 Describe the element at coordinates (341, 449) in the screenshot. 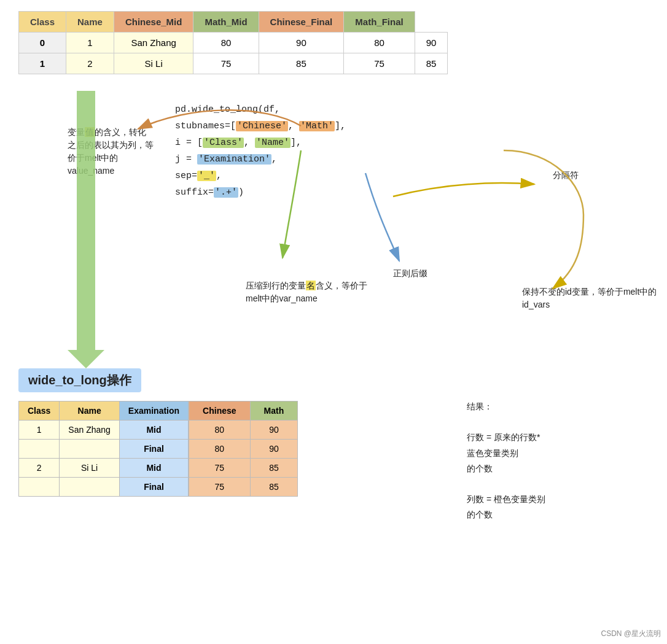

I see `bottom-tables-wrap: Class Name Examination 1 San Zhang Mid F…` at that location.